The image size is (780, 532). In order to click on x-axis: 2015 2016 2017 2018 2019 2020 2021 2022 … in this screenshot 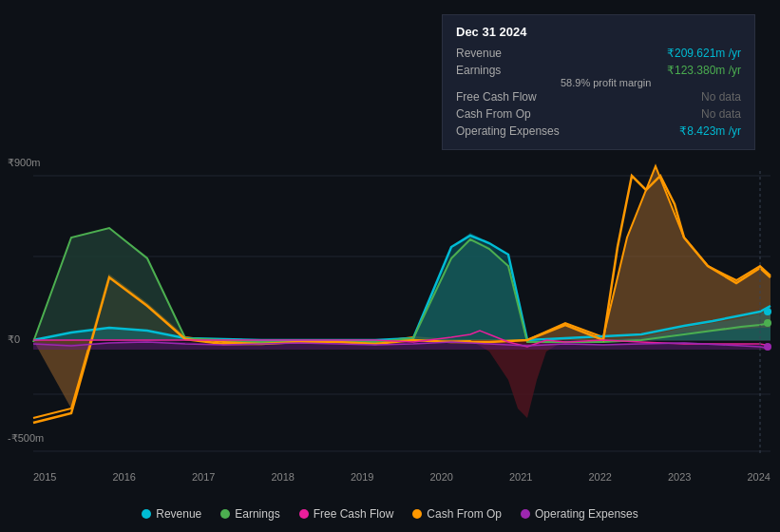, I will do `click(402, 477)`.